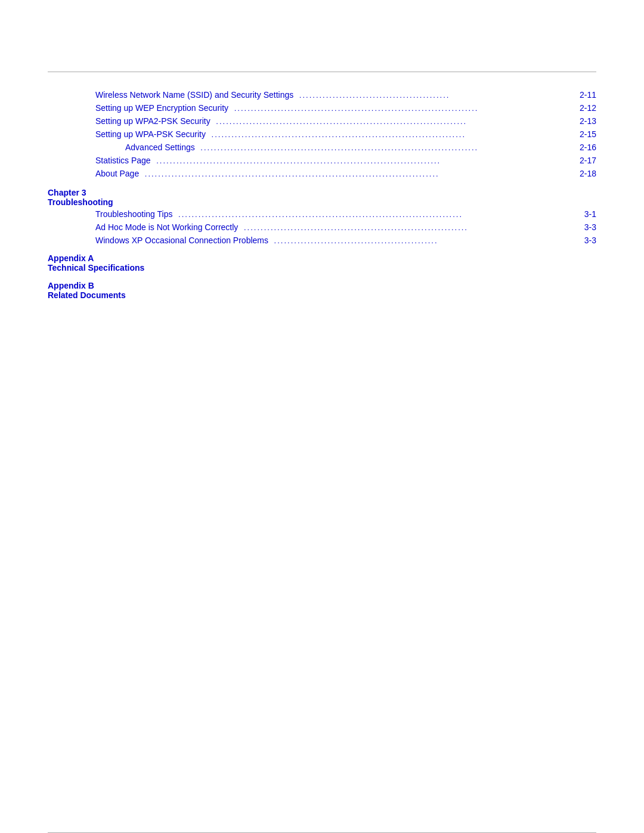 This screenshot has height=833, width=644. I want to click on dots-wireless-network: ........................................…, so click(436, 95).